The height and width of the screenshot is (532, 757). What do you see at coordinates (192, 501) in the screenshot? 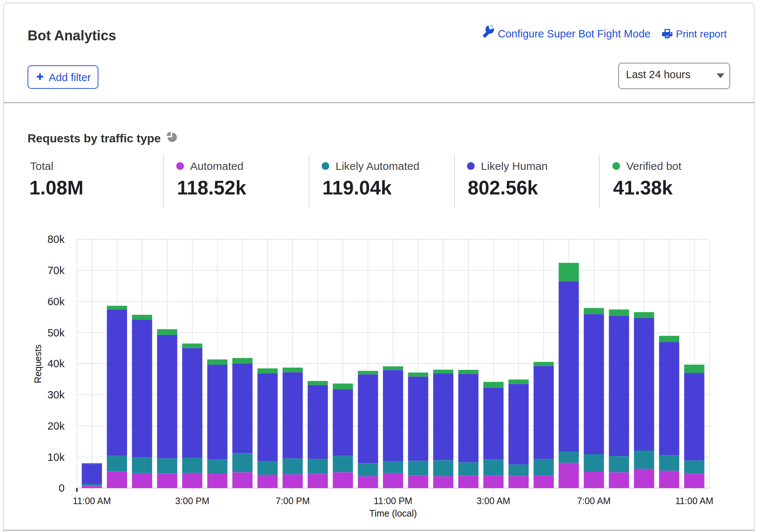
I see `svg-text: 3:00 PM` at bounding box center [192, 501].